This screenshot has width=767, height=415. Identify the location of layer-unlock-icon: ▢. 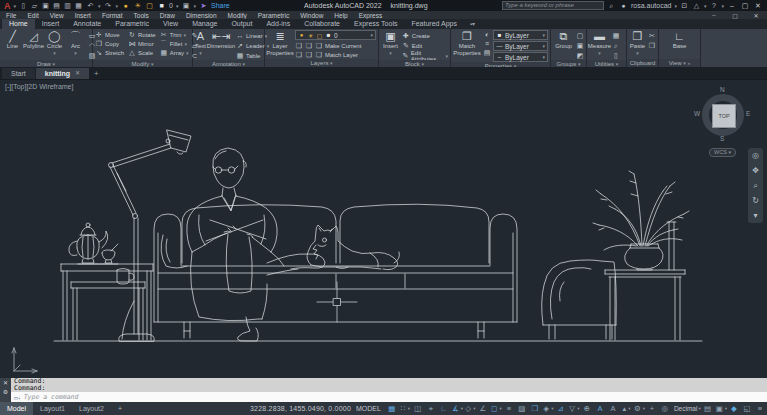
(150, 6).